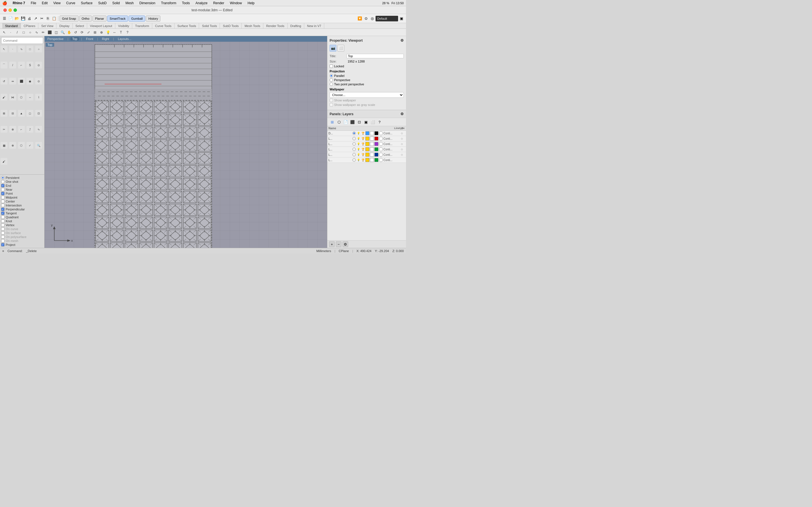 The image size is (812, 507). Describe the element at coordinates (22, 41) in the screenshot. I see `command-input` at that location.